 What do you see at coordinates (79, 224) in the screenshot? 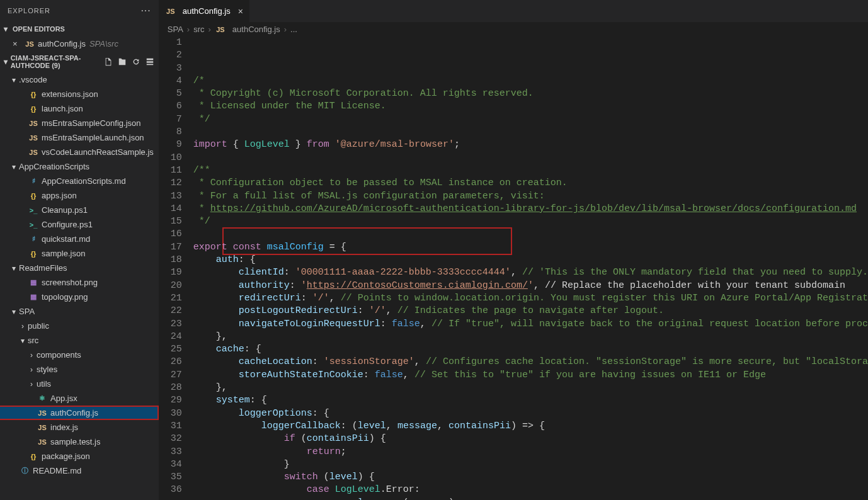
I see `file-item: >_Configure.ps1` at bounding box center [79, 224].